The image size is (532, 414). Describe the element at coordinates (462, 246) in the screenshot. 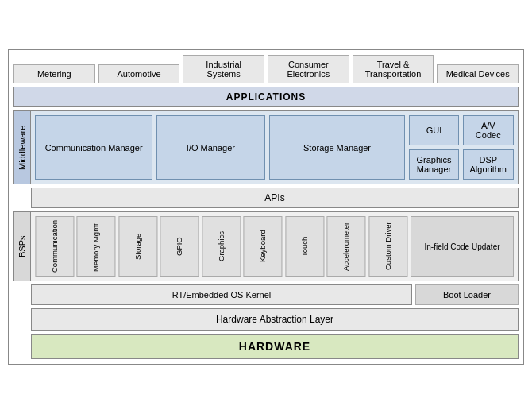

I see `infield-updater-box: In-field Code Updater` at that location.